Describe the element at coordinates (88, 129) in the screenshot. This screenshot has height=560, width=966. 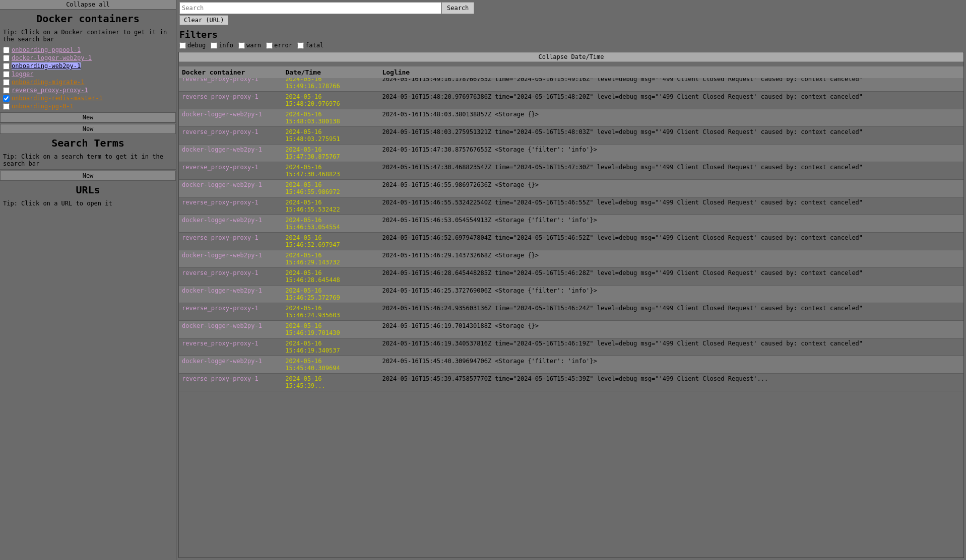
I see `new-search-term-button: New` at that location.